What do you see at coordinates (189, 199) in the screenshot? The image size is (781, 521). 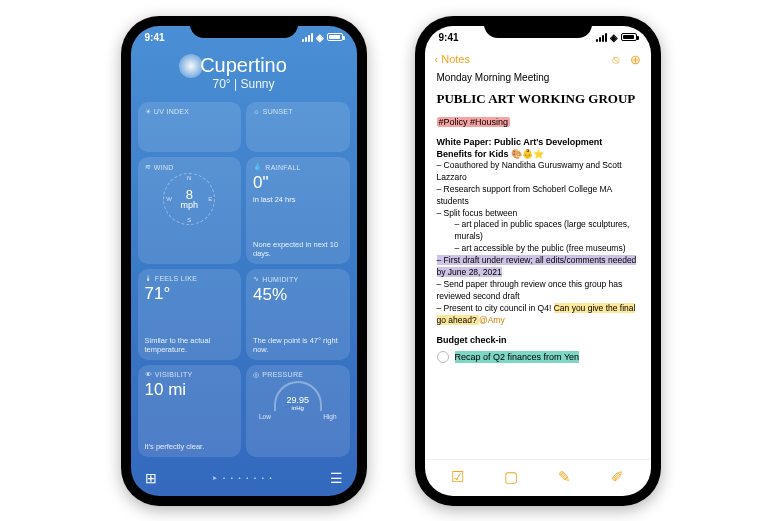 I see `wind-compass: N S E W 8 mph` at bounding box center [189, 199].